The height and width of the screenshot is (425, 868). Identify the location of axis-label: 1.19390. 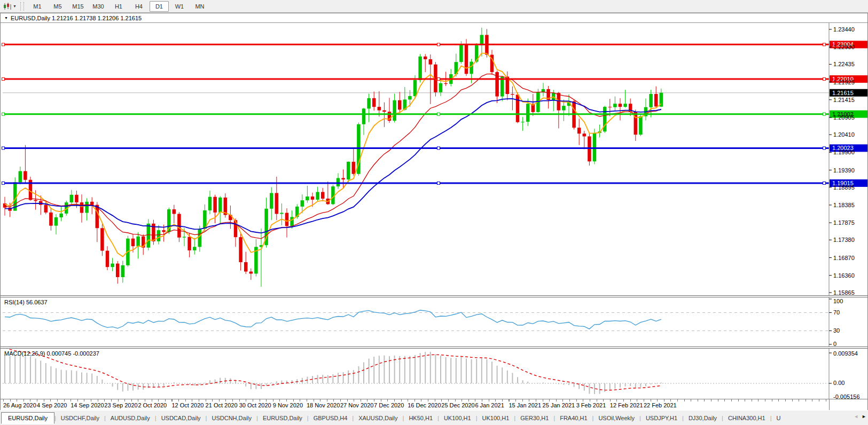
(844, 170).